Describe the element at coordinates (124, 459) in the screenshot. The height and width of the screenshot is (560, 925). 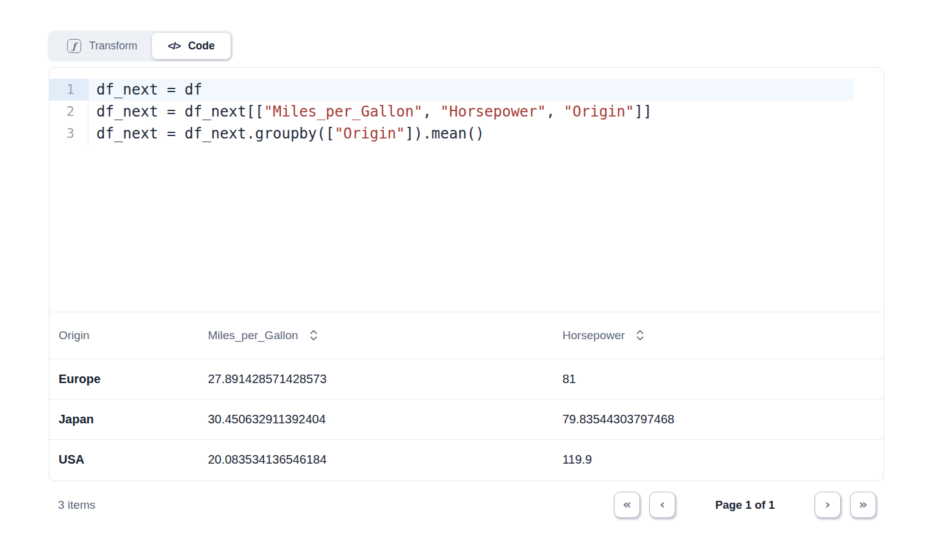
I see `cell-origin: USA` at that location.